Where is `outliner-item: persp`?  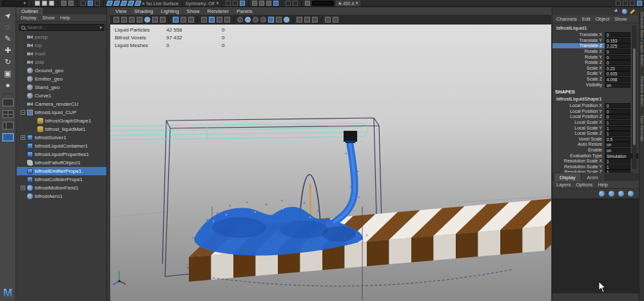
outliner-item: persp is located at coordinates (62, 37).